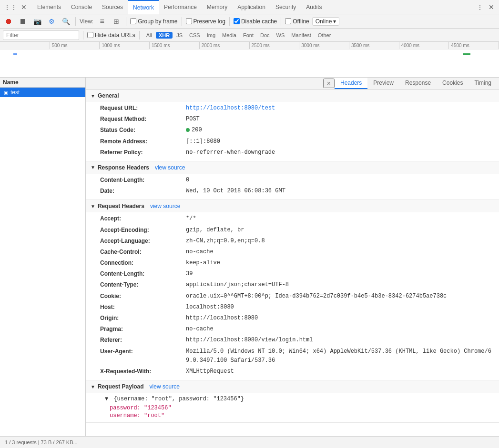  What do you see at coordinates (297, 109) in the screenshot?
I see `request-url-row: Request URL: http://localhost:8080/test` at bounding box center [297, 109].